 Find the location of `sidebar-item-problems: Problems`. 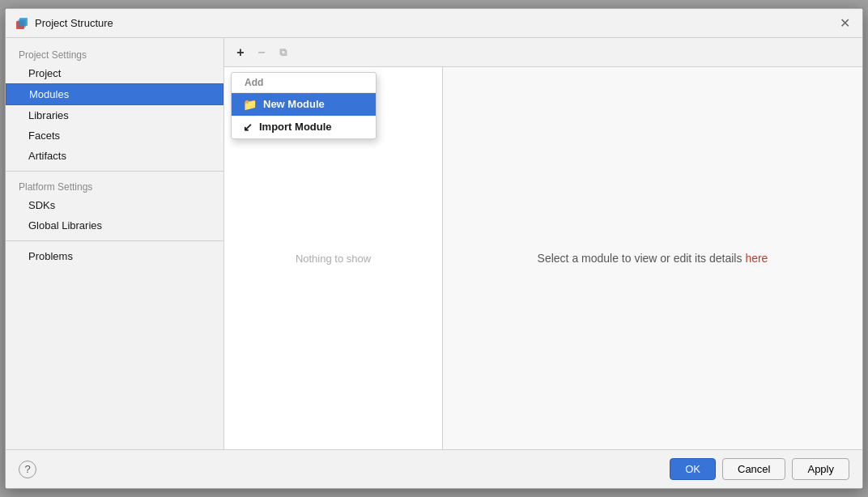

sidebar-item-problems: Problems is located at coordinates (115, 256).